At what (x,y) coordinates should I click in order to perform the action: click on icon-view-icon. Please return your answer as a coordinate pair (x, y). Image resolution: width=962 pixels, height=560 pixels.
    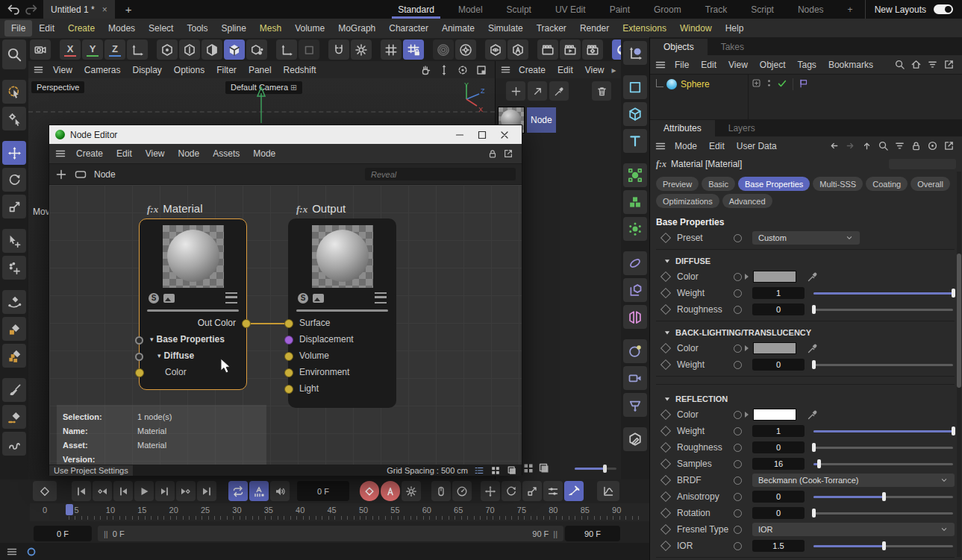
    Looking at the image, I should click on (528, 468).